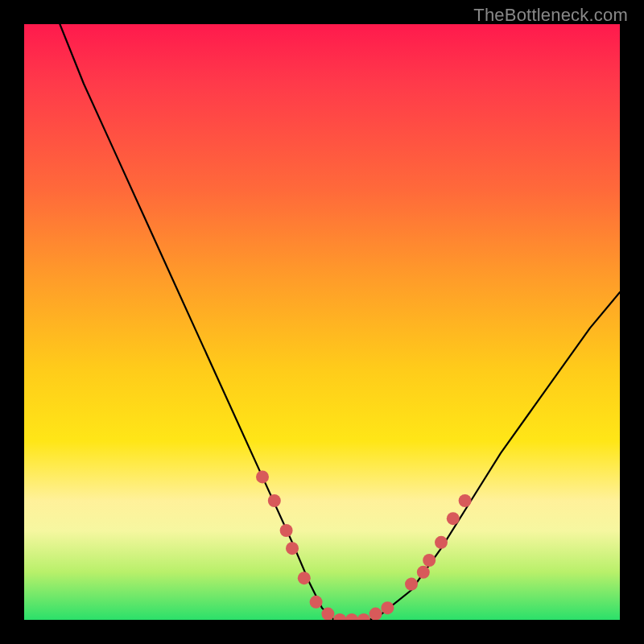 Image resolution: width=644 pixels, height=644 pixels. I want to click on attribution-label: TheBottleneck.com, so click(551, 15).